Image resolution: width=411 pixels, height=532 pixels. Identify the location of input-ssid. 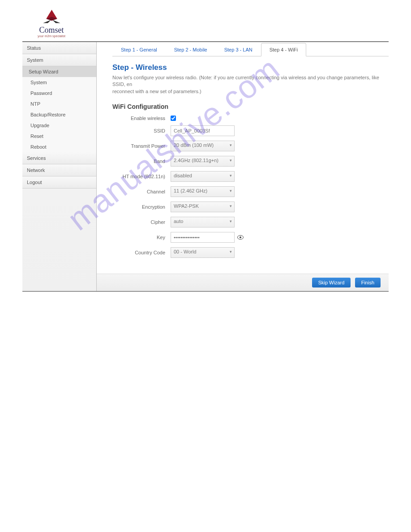
(202, 131).